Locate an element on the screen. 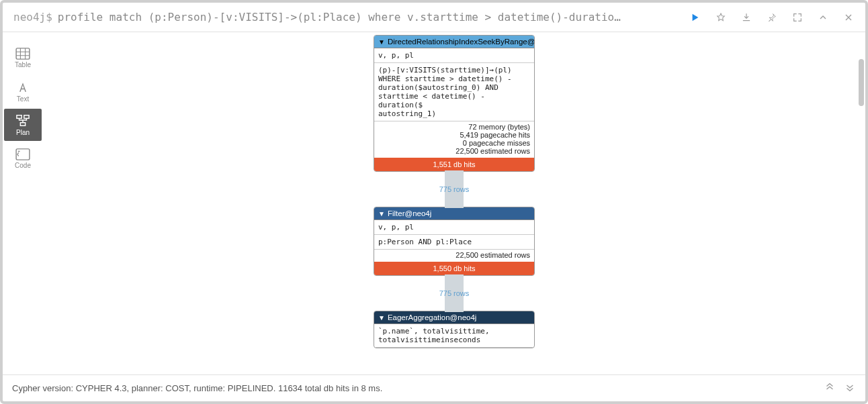  plan-node-predicate: p:Person AND pl:Place is located at coordinates (454, 242).